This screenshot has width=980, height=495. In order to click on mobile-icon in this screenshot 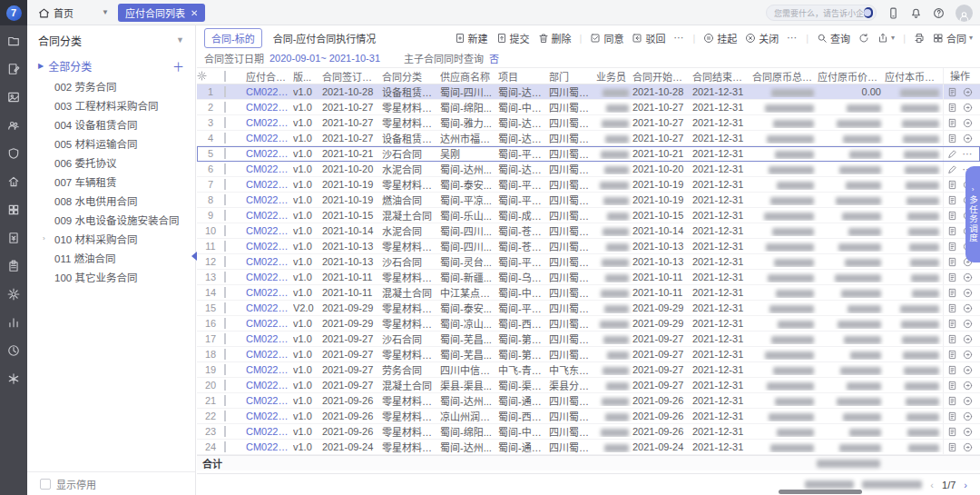, I will do `click(893, 13)`.